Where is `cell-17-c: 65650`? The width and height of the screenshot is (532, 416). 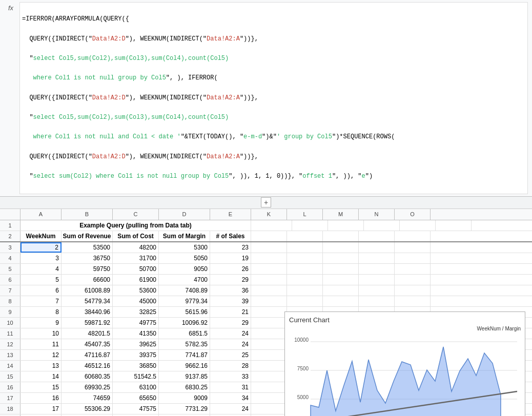
cell-17-c: 65650 is located at coordinates (136, 398).